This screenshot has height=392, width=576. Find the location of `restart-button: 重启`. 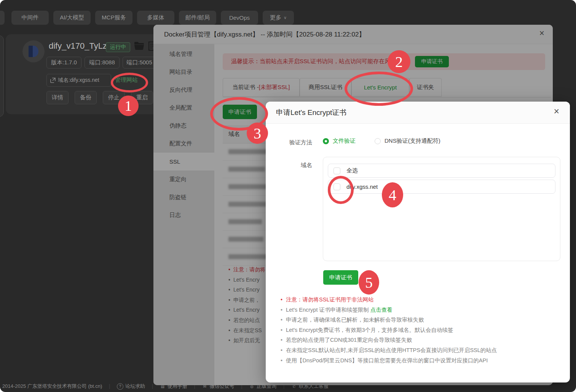

restart-button: 重启 is located at coordinates (142, 97).